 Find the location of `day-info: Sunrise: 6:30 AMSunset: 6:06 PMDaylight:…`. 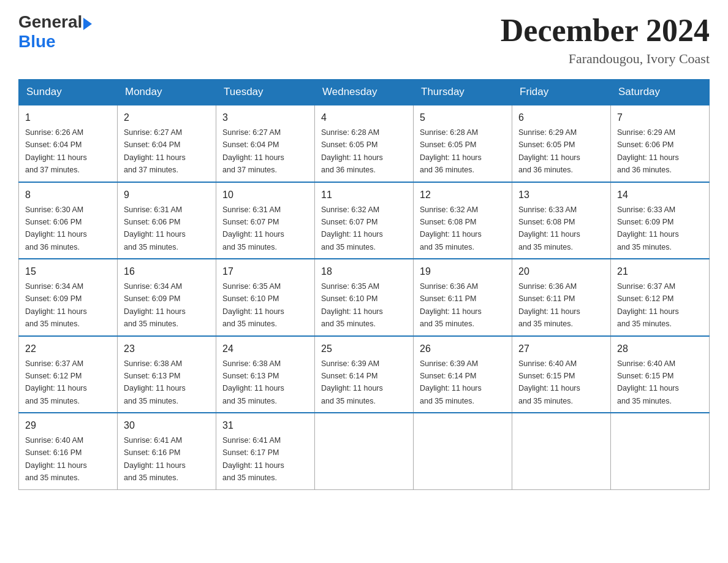

day-info: Sunrise: 6:30 AMSunset: 6:06 PMDaylight:… is located at coordinates (56, 228).